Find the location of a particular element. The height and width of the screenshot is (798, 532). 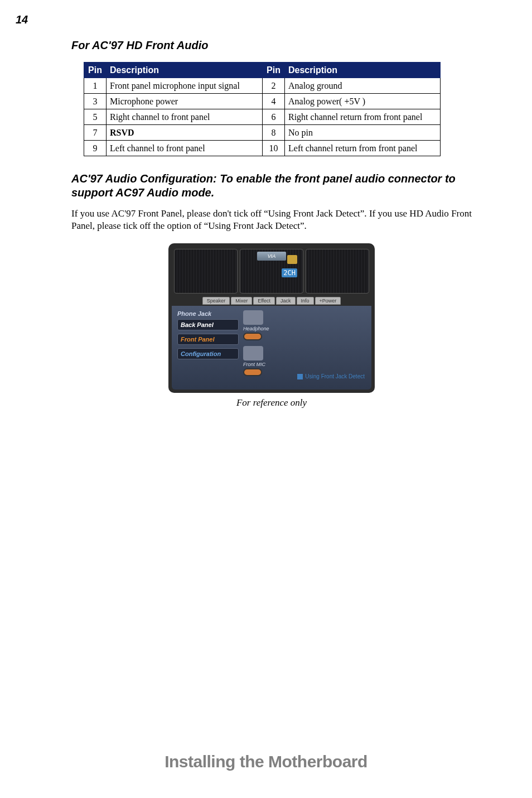

headphone-device: Headphone is located at coordinates (304, 325).